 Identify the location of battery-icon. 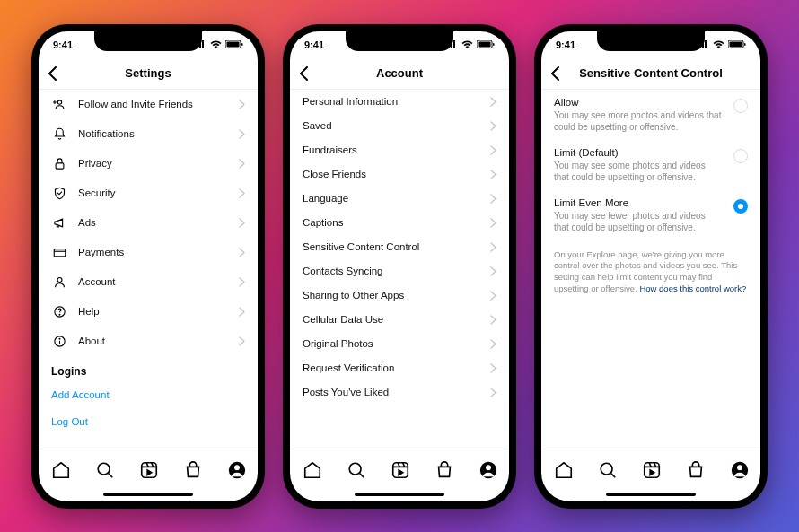
(234, 45).